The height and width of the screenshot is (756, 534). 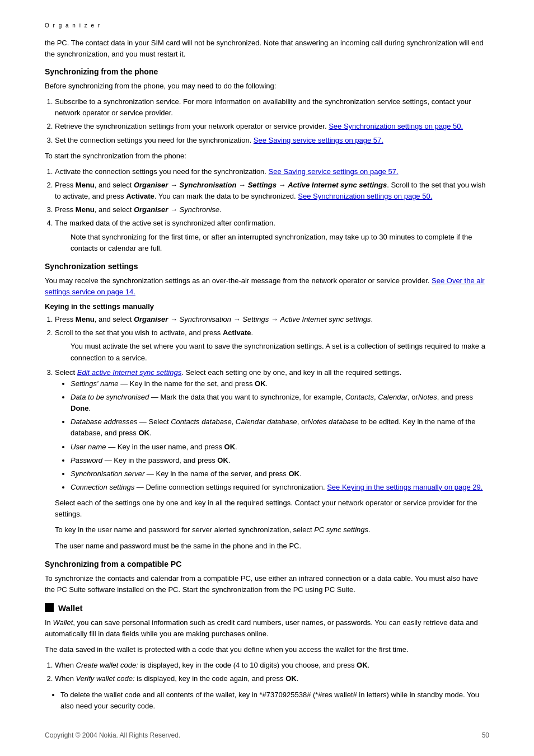 What do you see at coordinates (318, 140) in the screenshot?
I see `link-saving-service-57a: See Saving service settings on page 57.` at bounding box center [318, 140].